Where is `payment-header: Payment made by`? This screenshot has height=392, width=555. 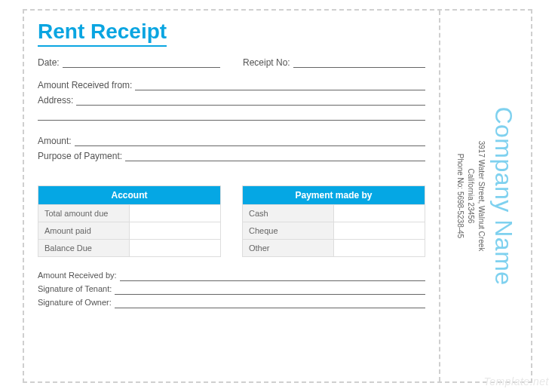
payment-header: Payment made by is located at coordinates (334, 196).